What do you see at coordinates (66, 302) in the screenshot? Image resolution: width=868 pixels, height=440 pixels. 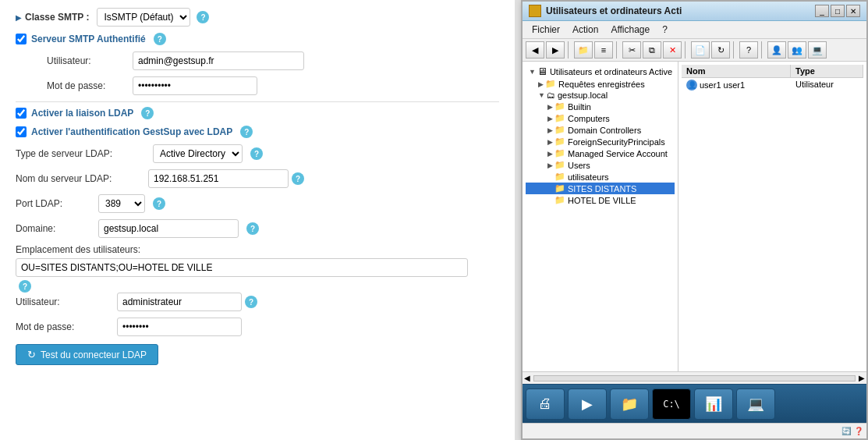 I see `admin-user-label: Utilisateur:` at bounding box center [66, 302].